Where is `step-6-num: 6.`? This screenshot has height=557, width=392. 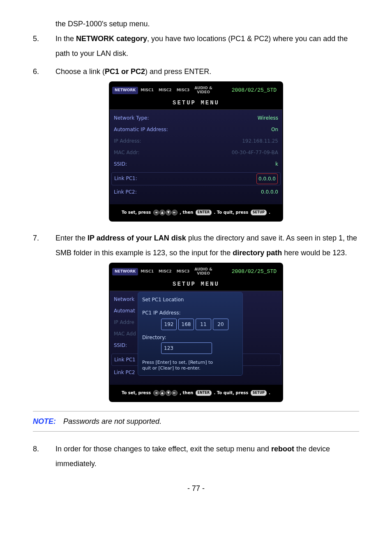
step-6-num: 6. is located at coordinates (44, 72).